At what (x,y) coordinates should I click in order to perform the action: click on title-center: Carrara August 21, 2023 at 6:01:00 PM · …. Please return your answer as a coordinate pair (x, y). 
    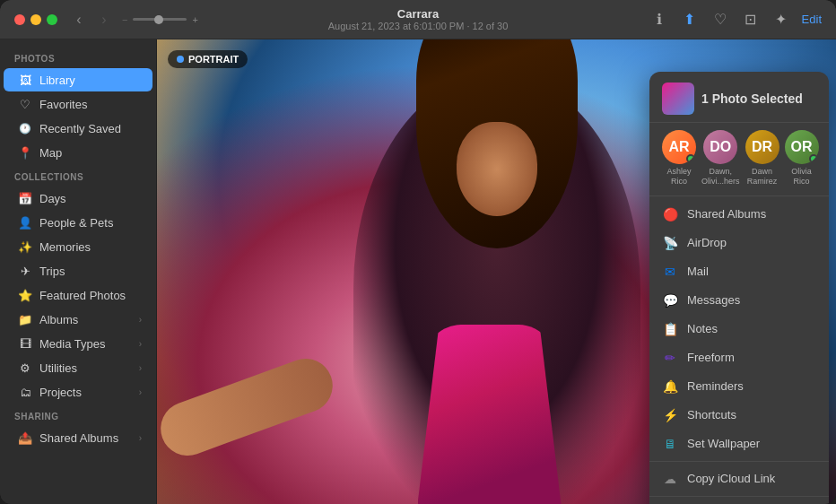
    Looking at the image, I should click on (418, 20).